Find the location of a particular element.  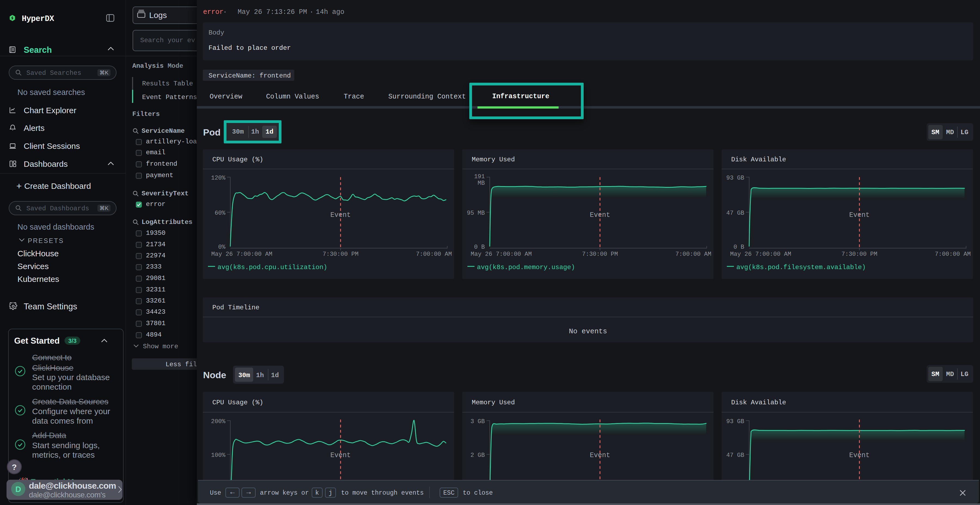

svg-text: 2 GB is located at coordinates (477, 455).